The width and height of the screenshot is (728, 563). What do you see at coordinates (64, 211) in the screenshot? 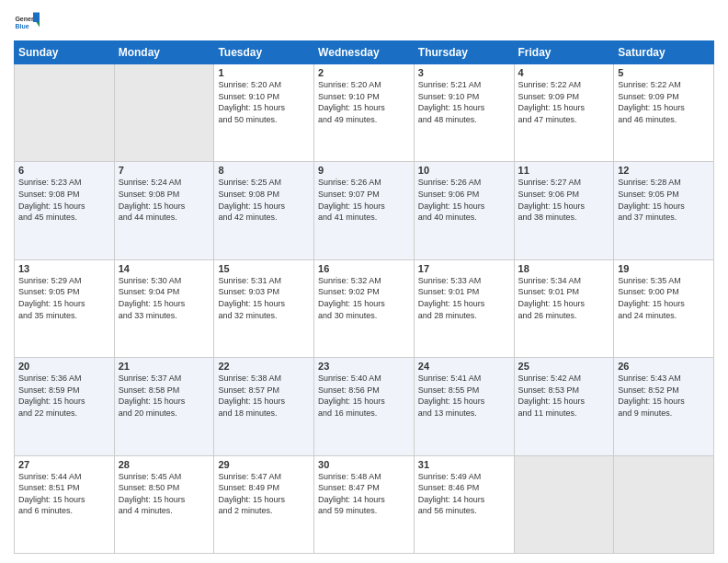
I see `day-cell: 6Sunrise: 5:23 AM Sunset: 9:08 PM Daylig…` at bounding box center [64, 211].